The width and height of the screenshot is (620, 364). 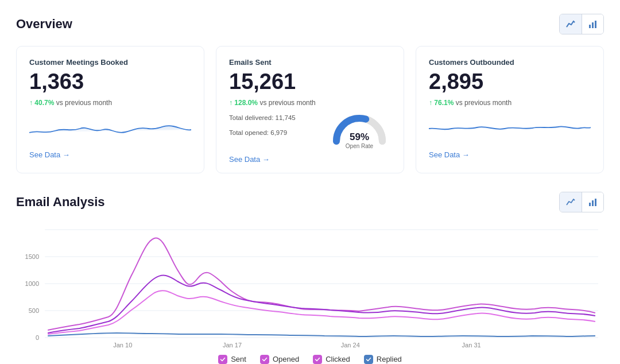 What do you see at coordinates (34, 311) in the screenshot?
I see `svg-text: 500` at bounding box center [34, 311].